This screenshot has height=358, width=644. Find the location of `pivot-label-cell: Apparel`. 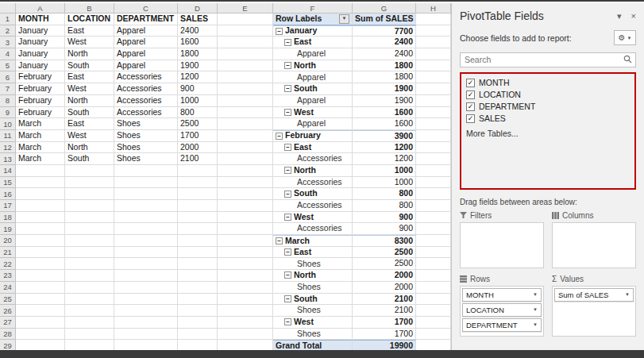

pivot-label-cell: Apparel is located at coordinates (313, 54).